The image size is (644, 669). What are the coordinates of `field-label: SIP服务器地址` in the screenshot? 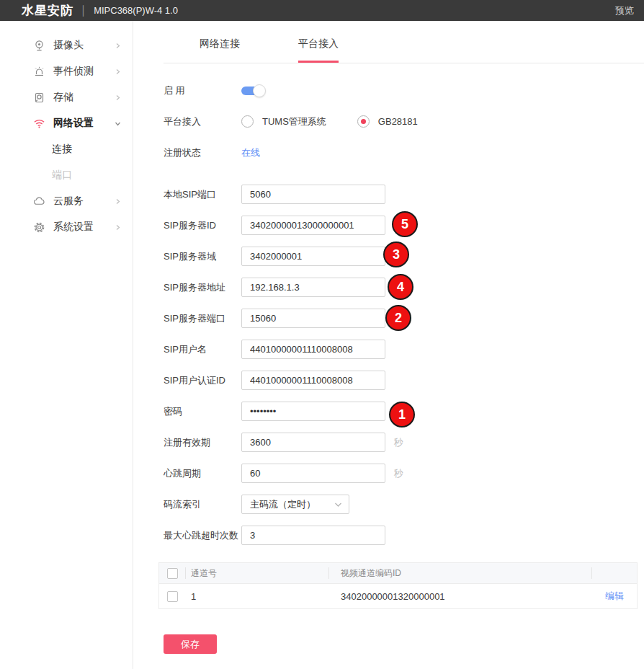 It's located at (202, 288).